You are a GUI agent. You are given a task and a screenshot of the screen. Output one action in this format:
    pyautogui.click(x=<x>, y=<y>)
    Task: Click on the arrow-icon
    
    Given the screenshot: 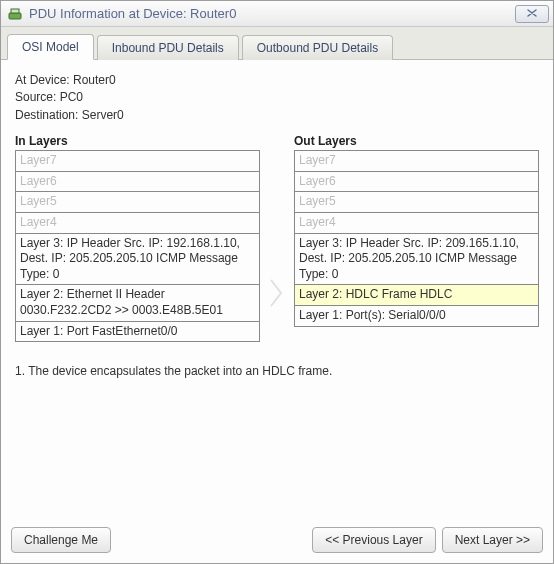 What is the action you would take?
    pyautogui.click(x=277, y=293)
    